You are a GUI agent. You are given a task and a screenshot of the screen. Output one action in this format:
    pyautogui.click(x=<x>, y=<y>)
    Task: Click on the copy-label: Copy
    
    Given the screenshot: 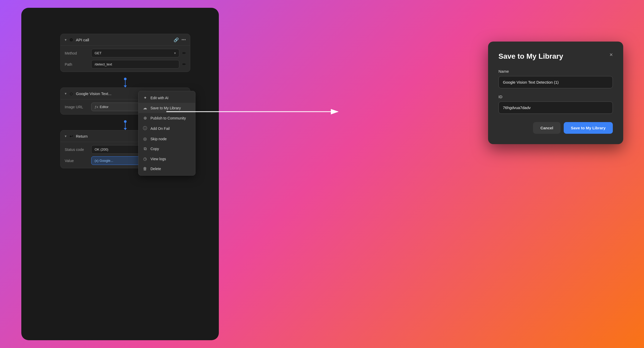 What is the action you would take?
    pyautogui.click(x=155, y=149)
    